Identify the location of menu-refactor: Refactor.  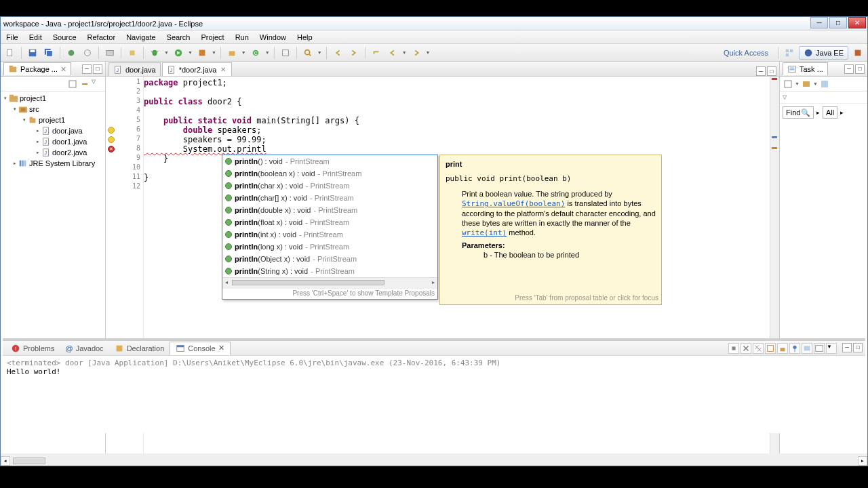
(102, 37).